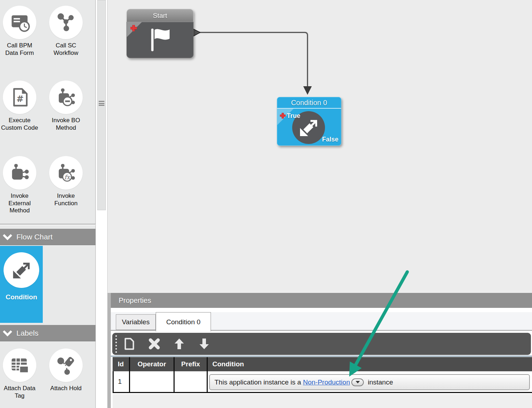  What do you see at coordinates (358, 382) in the screenshot?
I see `dropdown-caret-icon` at bounding box center [358, 382].